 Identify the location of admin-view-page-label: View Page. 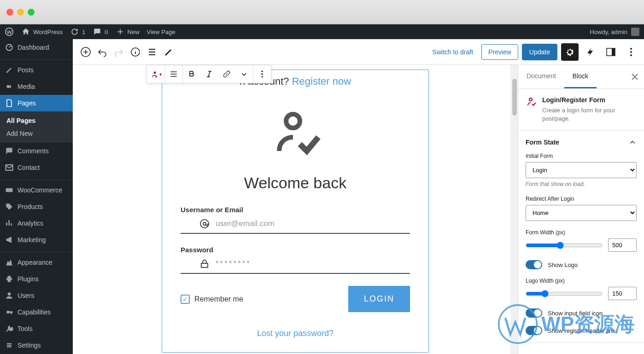
(161, 32).